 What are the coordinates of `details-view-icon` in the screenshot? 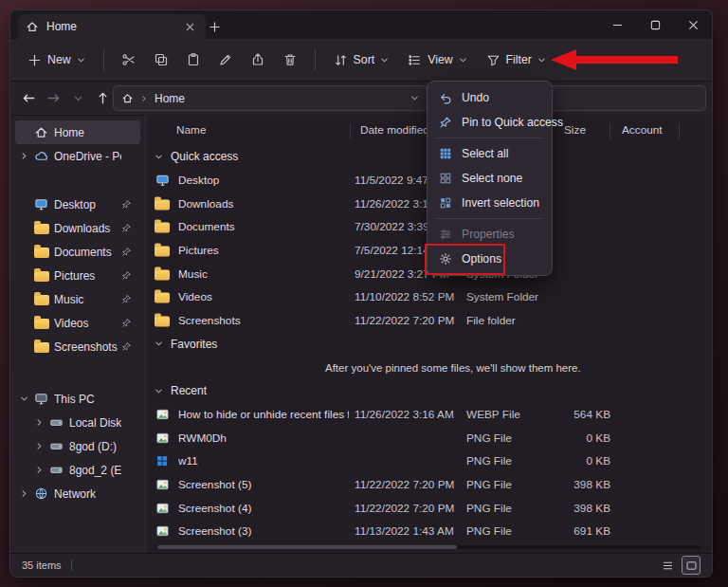 It's located at (667, 565).